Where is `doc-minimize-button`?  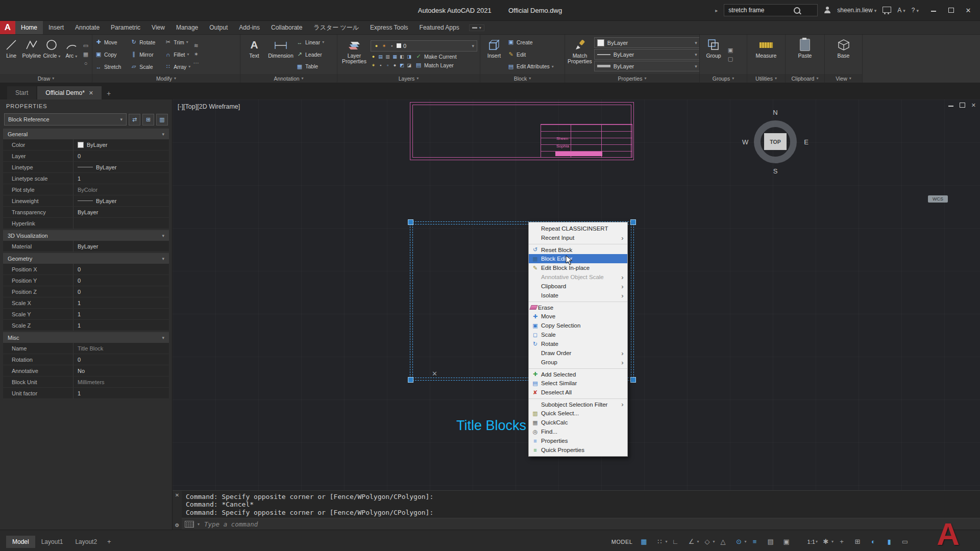 doc-minimize-button is located at coordinates (951, 106).